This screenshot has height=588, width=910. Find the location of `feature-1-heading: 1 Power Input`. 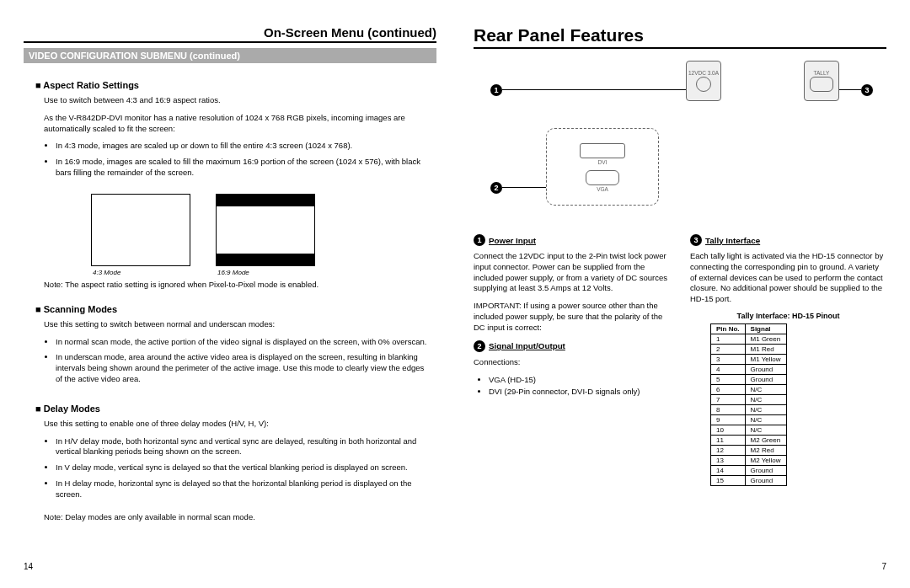

feature-1-heading: 1 Power Input is located at coordinates (571, 240).